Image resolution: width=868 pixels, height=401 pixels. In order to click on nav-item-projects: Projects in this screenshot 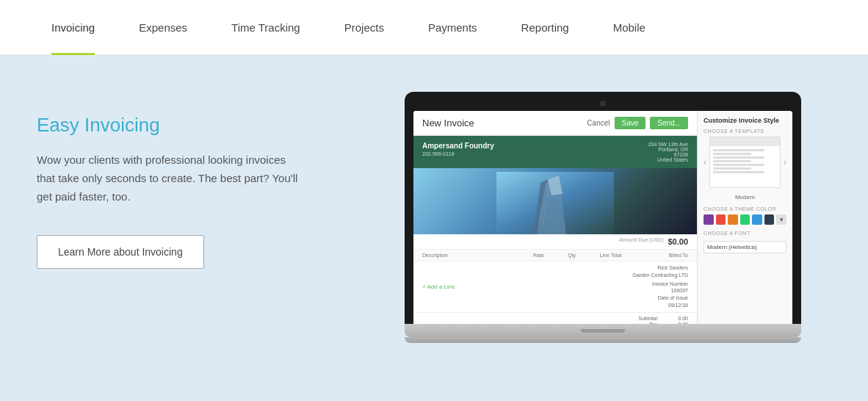, I will do `click(364, 28)`.